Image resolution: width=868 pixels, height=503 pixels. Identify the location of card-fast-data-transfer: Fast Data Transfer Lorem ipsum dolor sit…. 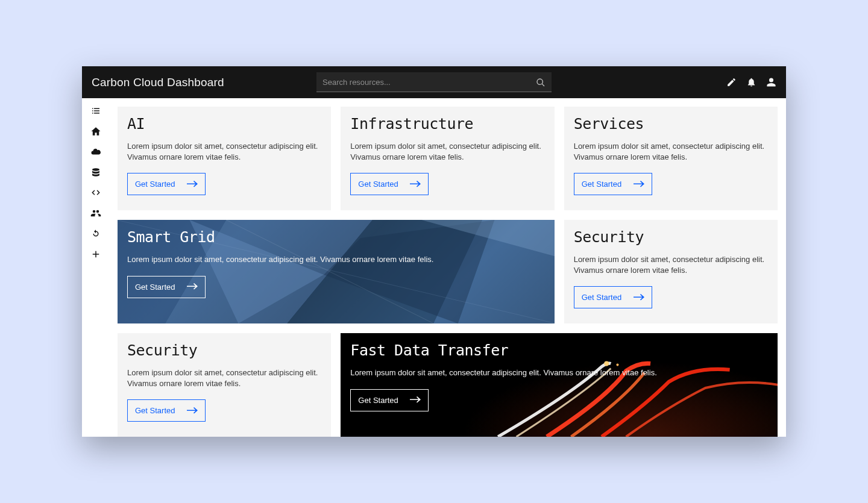
(559, 385).